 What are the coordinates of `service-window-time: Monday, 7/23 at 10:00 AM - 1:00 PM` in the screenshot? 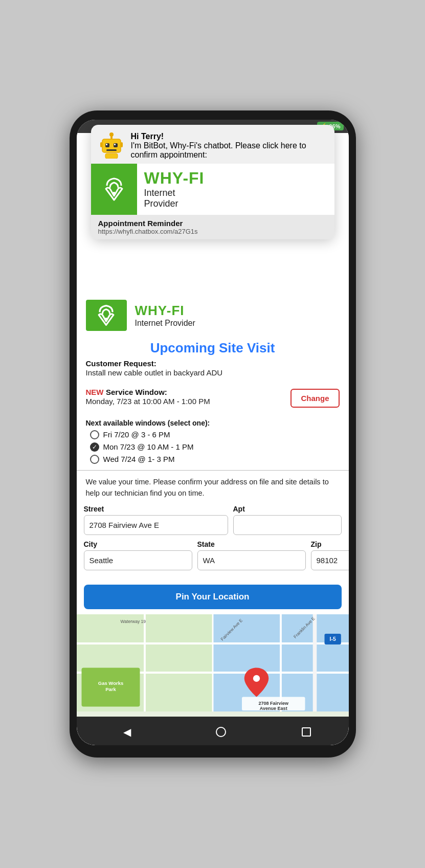 It's located at (148, 401).